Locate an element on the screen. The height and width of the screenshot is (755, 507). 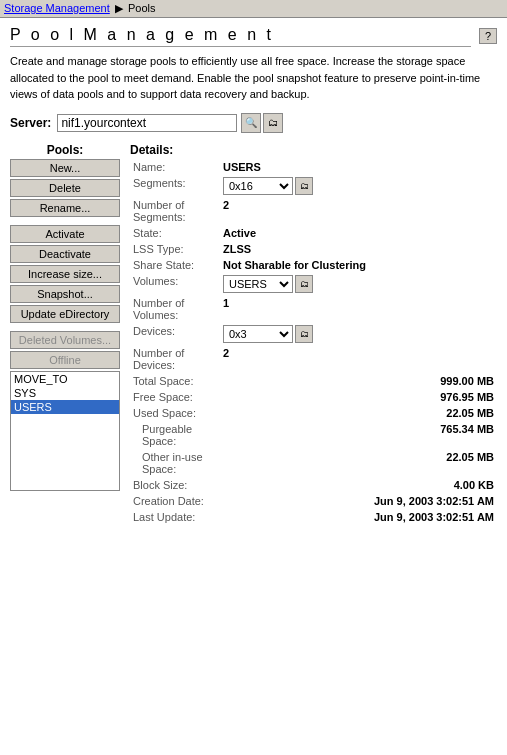
devices-browse-icon: 🗂 is located at coordinates (304, 334).